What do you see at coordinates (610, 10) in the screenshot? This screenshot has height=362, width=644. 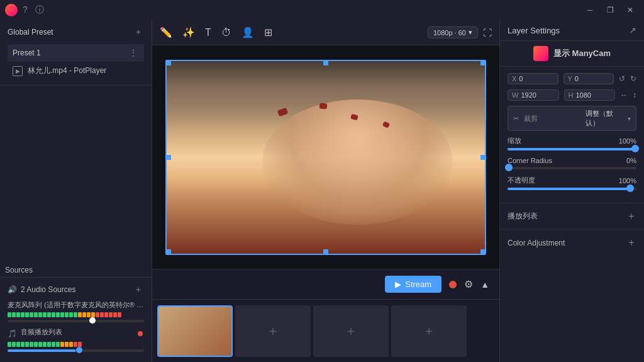 I see `maximize-button: ❐` at bounding box center [610, 10].